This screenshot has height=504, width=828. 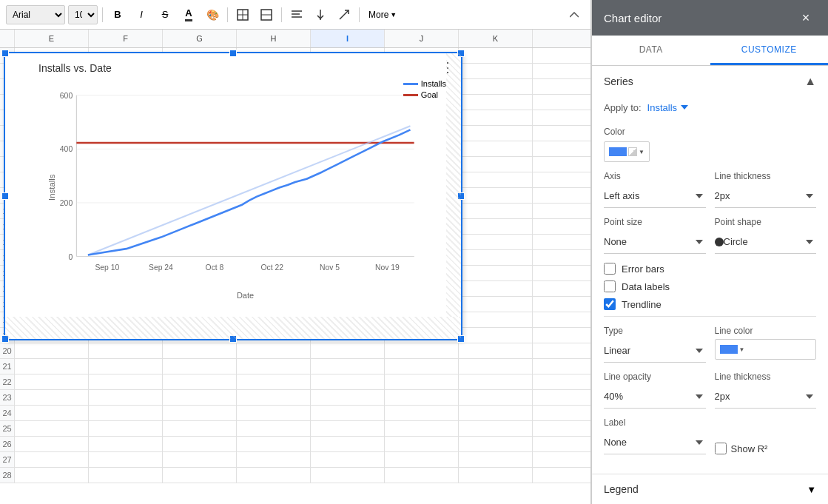 I want to click on tab-customize: CUSTOMIZE, so click(x=770, y=50).